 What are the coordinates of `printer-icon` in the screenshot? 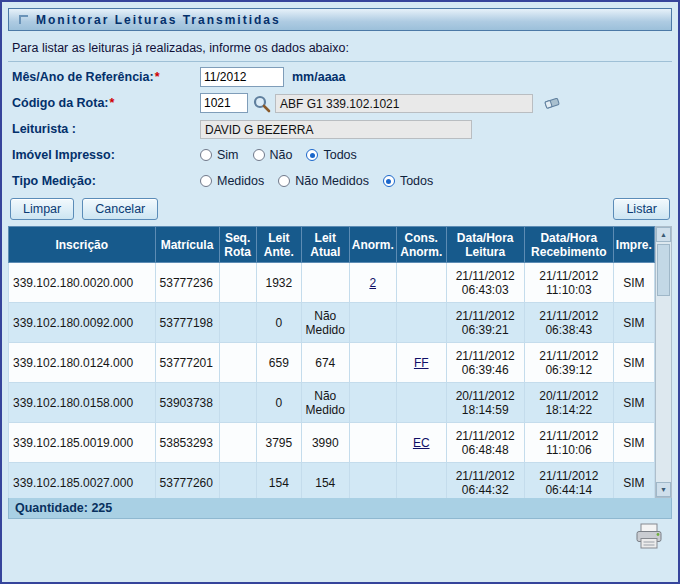 It's located at (649, 536).